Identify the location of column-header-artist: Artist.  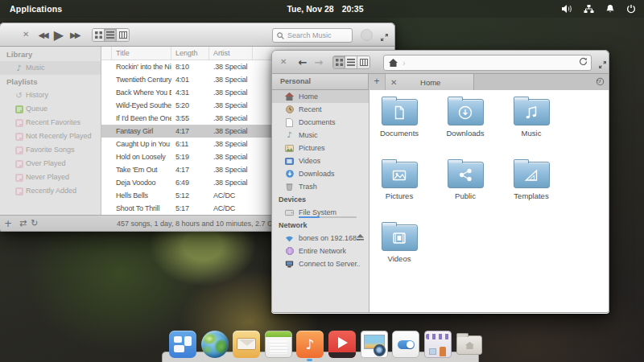
(231, 53).